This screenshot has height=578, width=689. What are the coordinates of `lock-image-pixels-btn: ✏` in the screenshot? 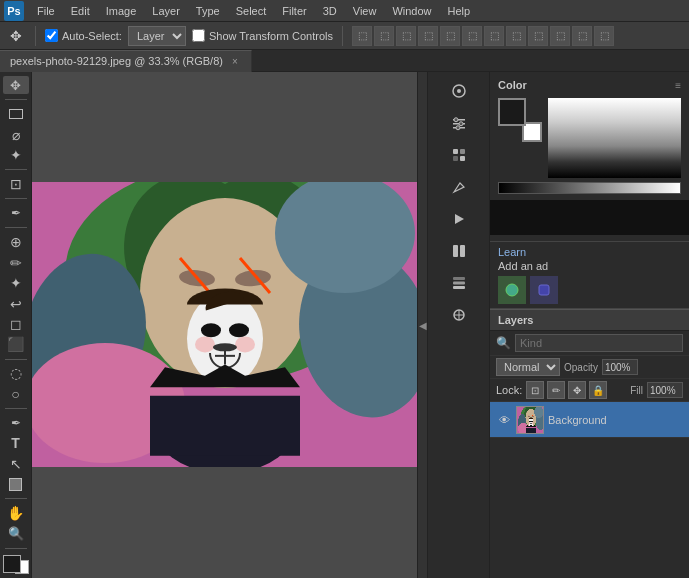 It's located at (556, 390).